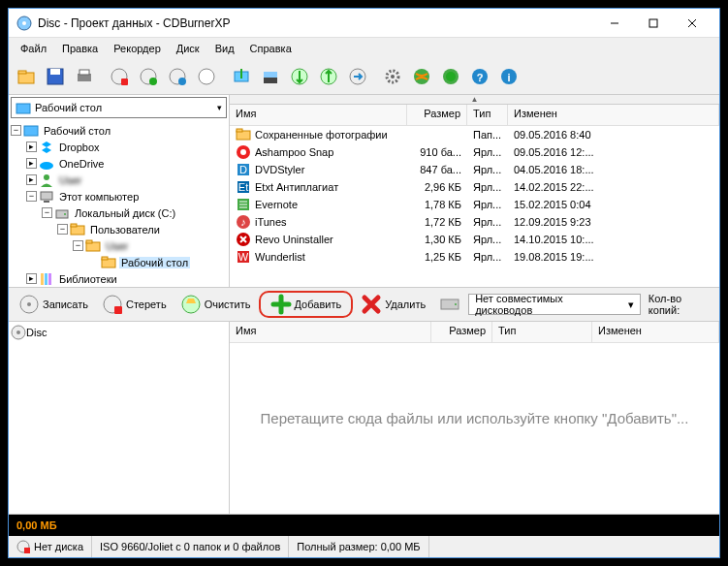  I want to click on sort-indicator: ▲, so click(475, 100).